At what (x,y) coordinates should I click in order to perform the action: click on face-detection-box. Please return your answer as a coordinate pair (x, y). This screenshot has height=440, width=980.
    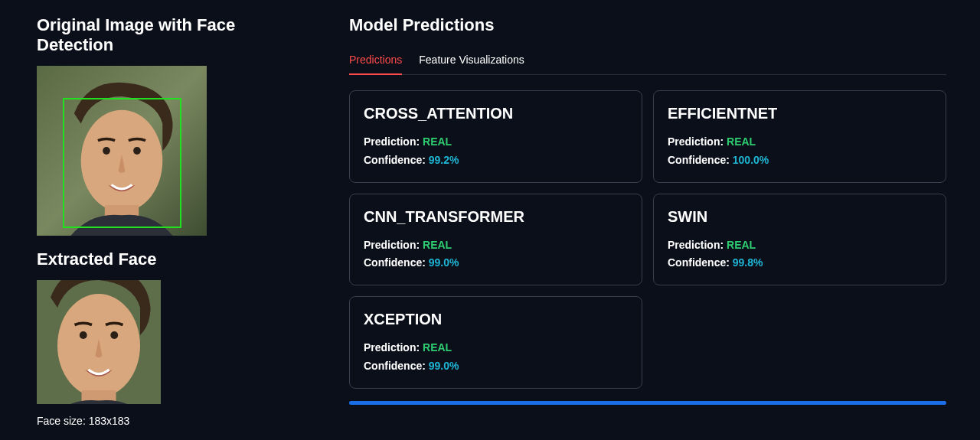
    Looking at the image, I should click on (122, 163).